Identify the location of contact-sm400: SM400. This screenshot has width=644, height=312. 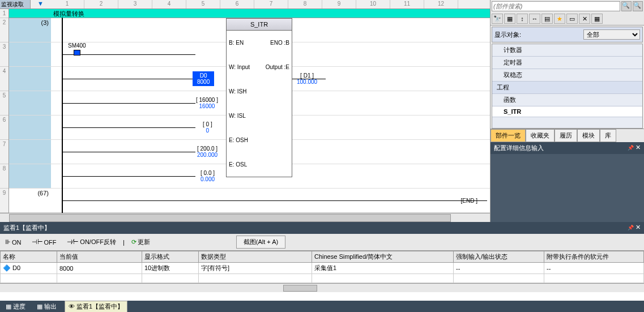
(77, 49).